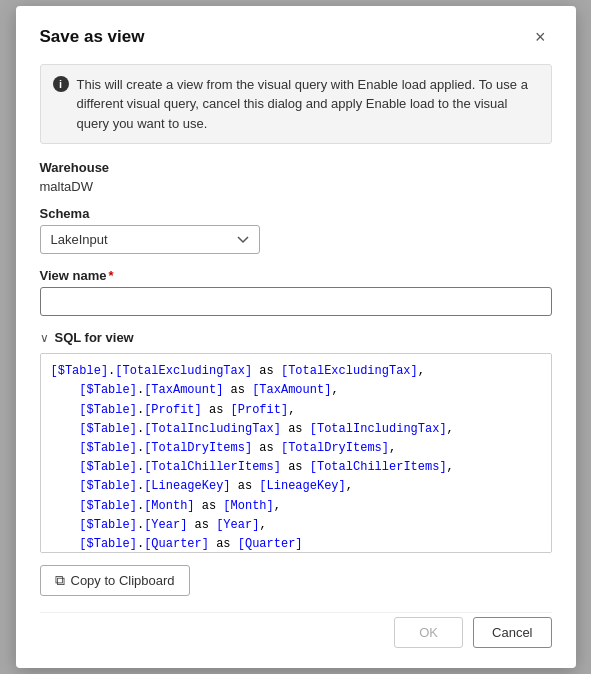  I want to click on close-button: ×, so click(540, 37).